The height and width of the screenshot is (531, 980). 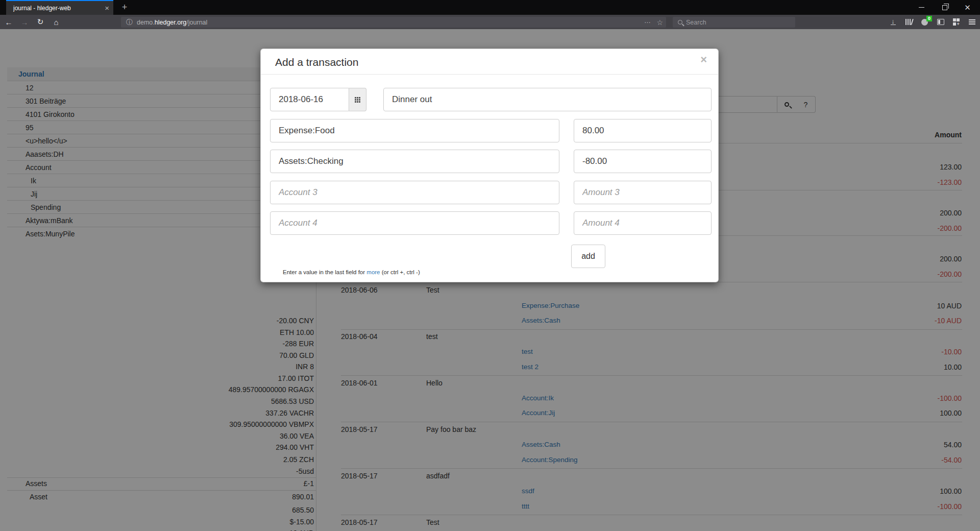 What do you see at coordinates (680, 22) in the screenshot?
I see `search-icon` at bounding box center [680, 22].